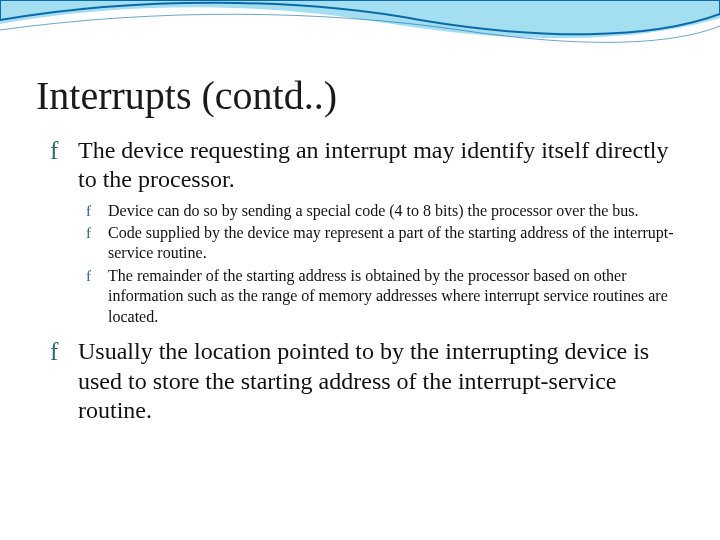 The image size is (720, 540). What do you see at coordinates (373, 164) in the screenshot?
I see `list-item-text: The device requesting an interrupt may i…` at bounding box center [373, 164].